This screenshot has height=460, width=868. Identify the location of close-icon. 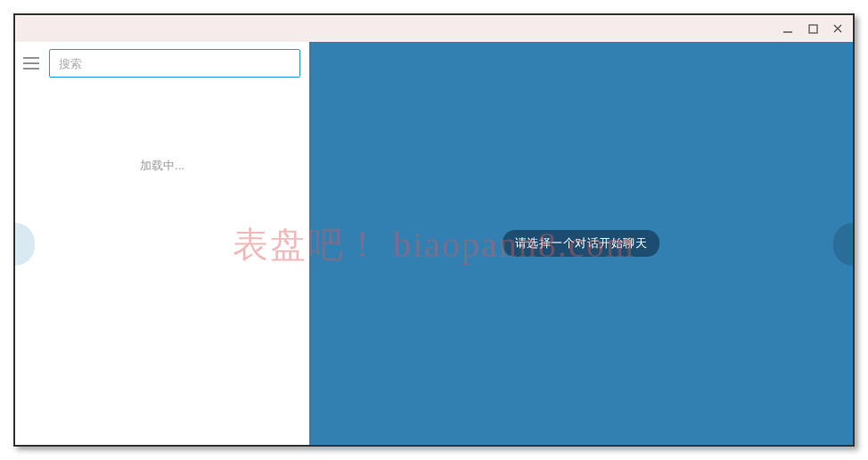
(838, 29).